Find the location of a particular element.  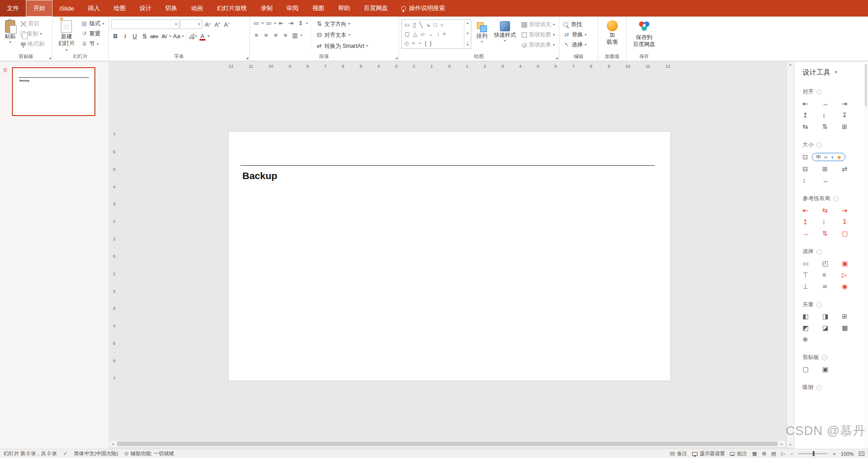

parallelogram-icon: ▱ is located at coordinates (423, 34).